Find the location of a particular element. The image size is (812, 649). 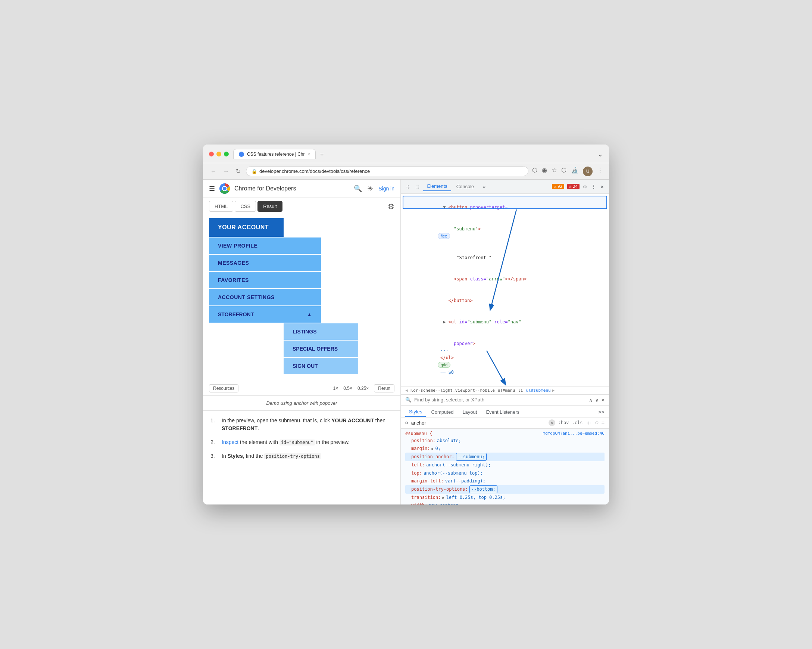

settings-preview-icon: ⚙ is located at coordinates (391, 207).